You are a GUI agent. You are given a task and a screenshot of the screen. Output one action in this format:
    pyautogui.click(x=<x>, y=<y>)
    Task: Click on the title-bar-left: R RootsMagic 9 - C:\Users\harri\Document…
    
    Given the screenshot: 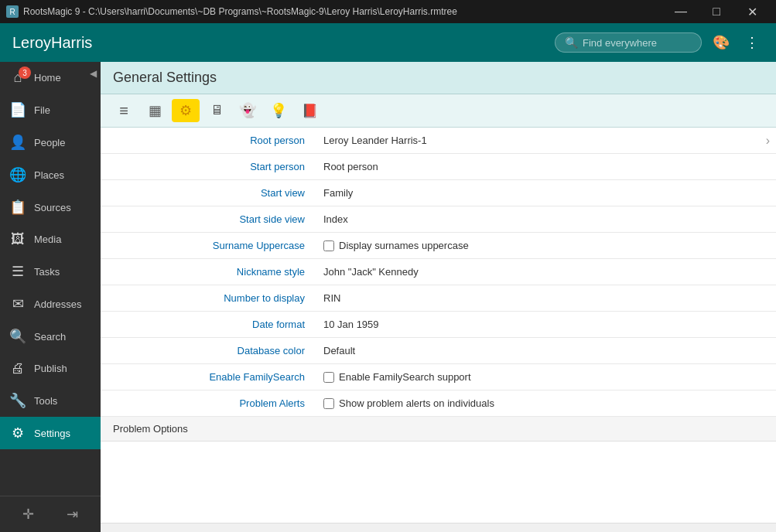 What is the action you would take?
    pyautogui.click(x=232, y=12)
    